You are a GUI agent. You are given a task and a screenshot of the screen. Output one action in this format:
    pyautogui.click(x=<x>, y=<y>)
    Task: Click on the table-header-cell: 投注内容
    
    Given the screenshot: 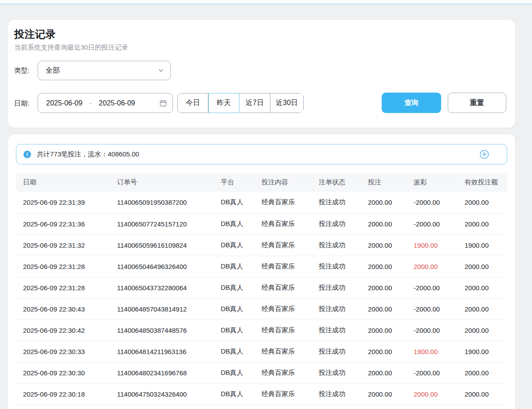 What is the action you would take?
    pyautogui.click(x=290, y=183)
    